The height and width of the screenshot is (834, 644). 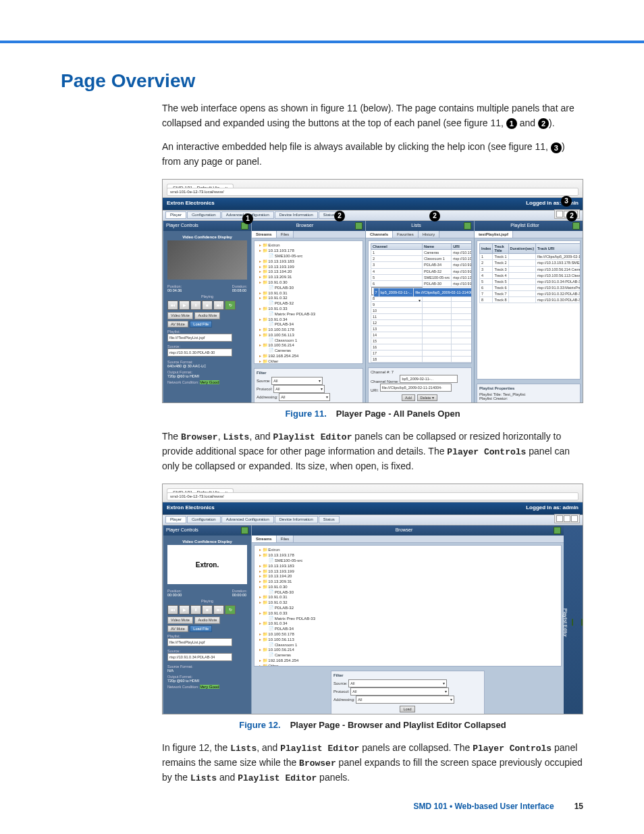 I want to click on marker-1: 1, so click(x=248, y=219).